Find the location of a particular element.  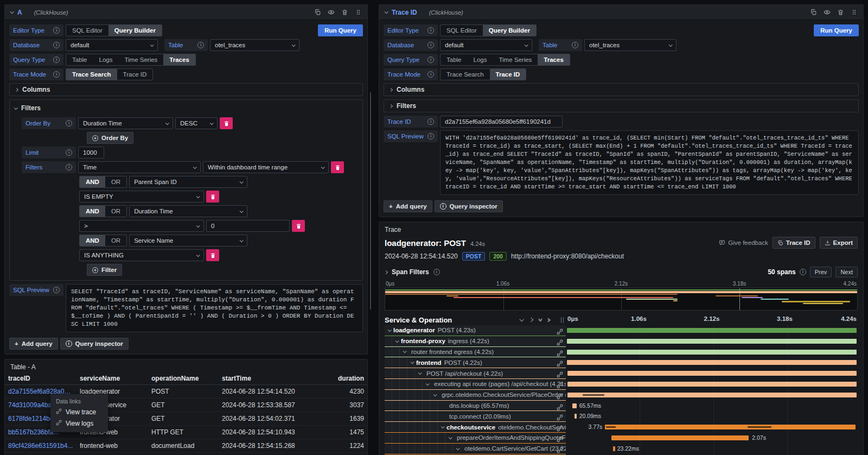

span-filters-label: Span Filters is located at coordinates (410, 272).